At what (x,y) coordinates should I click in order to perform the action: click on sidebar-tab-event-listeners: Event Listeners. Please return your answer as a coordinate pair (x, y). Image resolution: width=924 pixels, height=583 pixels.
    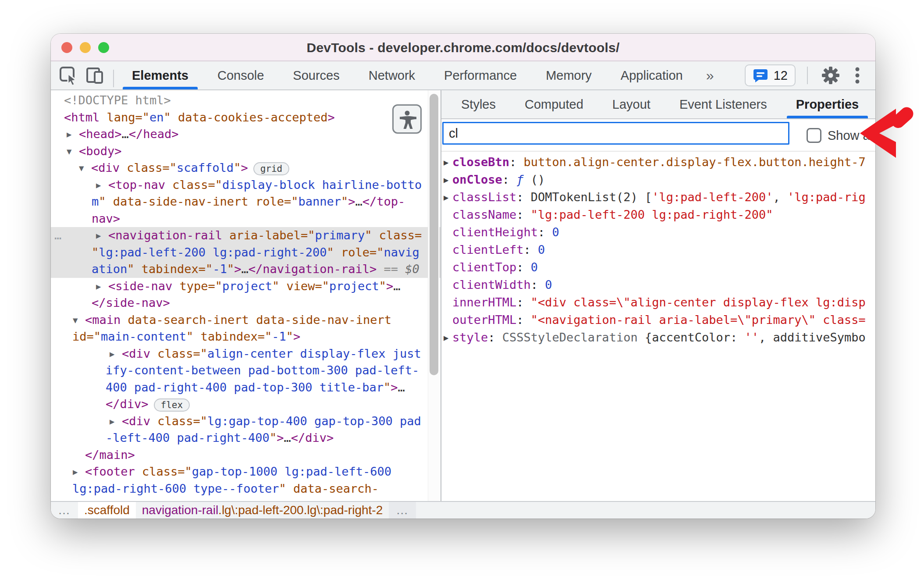
    Looking at the image, I should click on (723, 104).